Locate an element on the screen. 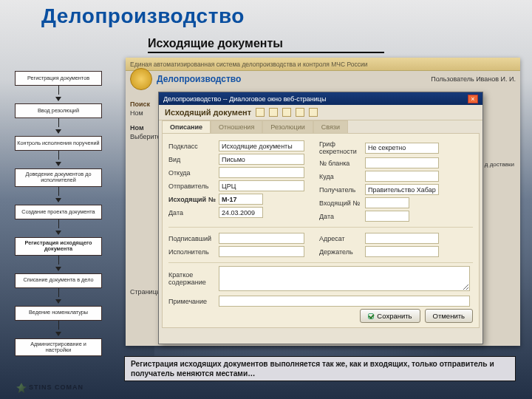 This screenshot has width=532, height=399. label-signer: Подписавший is located at coordinates (194, 239).